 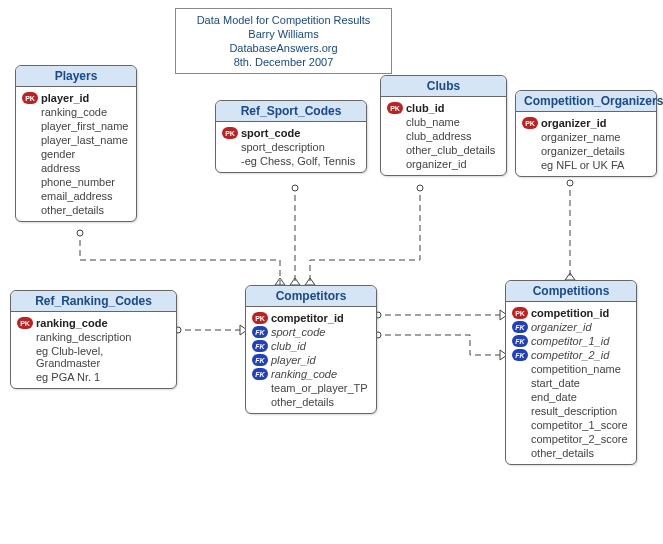 I want to click on attribute-row: organizer_details, so click(x=586, y=151).